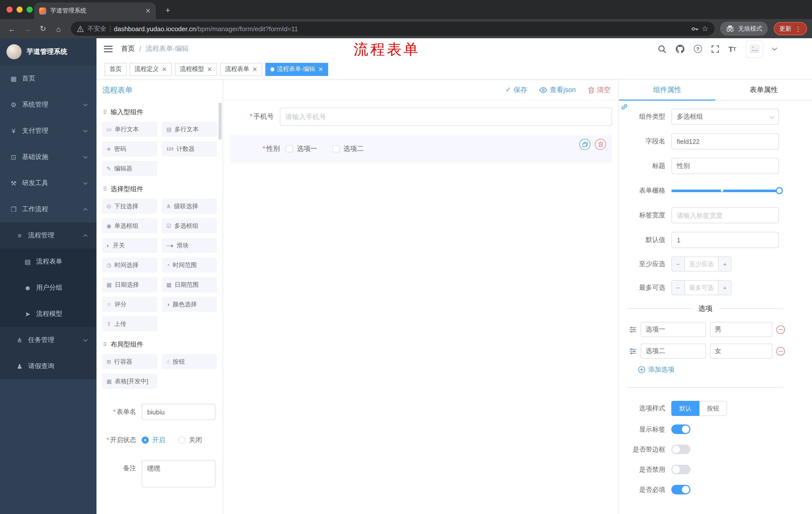 Image resolution: width=812 pixels, height=514 pixels. I want to click on tag-close-icon: ✕, so click(255, 69).